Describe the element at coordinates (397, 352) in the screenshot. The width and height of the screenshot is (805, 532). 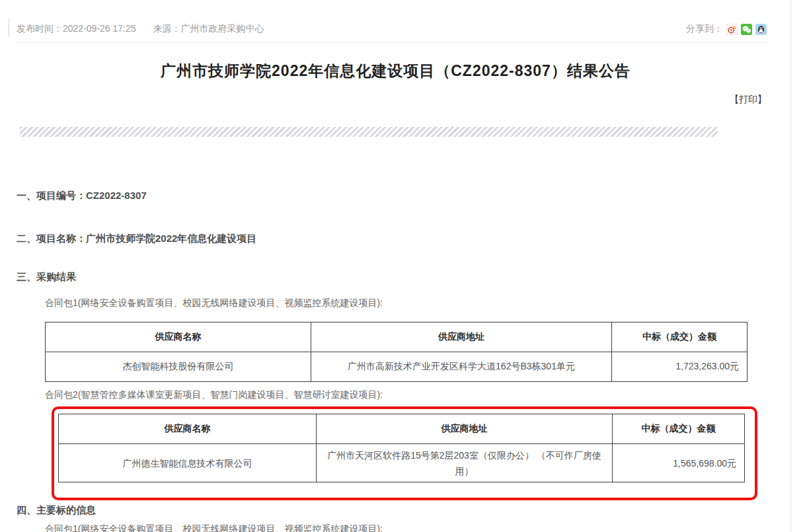
I see `package1-result-table: 供应商名称 供应商地址 中标（成交）金额 杰创智能科技股份有限公司 广州市高新技…` at that location.